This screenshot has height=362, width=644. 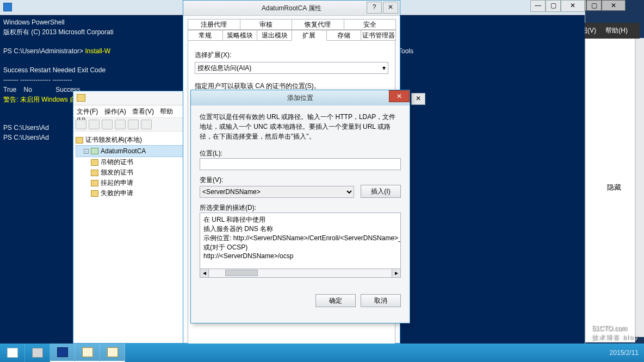 I want to click on scroll-thumb, so click(x=242, y=273).